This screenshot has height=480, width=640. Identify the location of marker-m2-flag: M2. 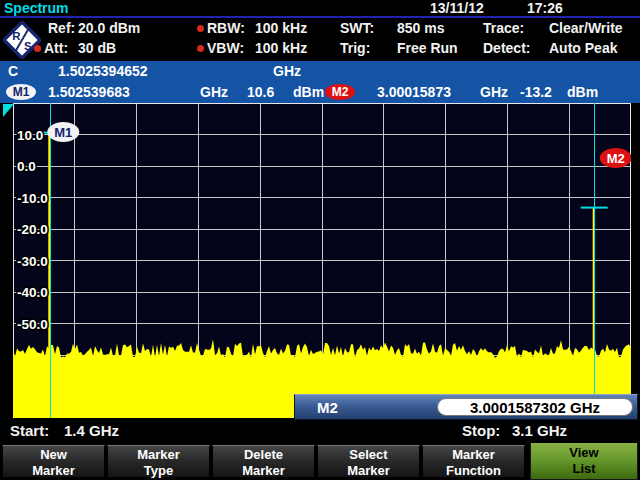
(616, 158).